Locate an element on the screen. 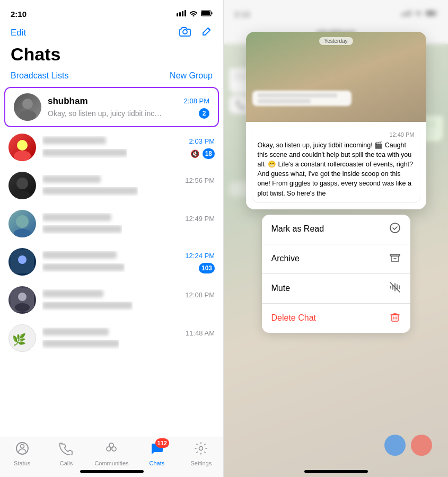 The width and height of the screenshot is (448, 477). nav-item-status: Status is located at coordinates (22, 454).